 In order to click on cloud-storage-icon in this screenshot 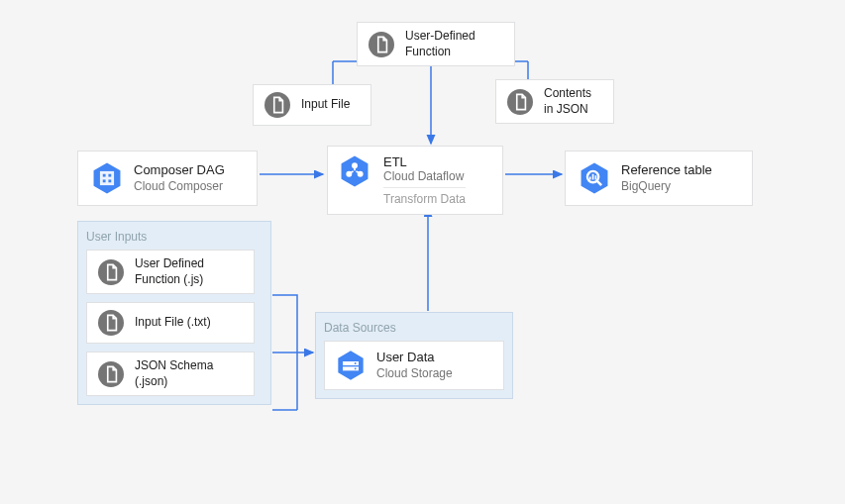, I will do `click(351, 365)`.